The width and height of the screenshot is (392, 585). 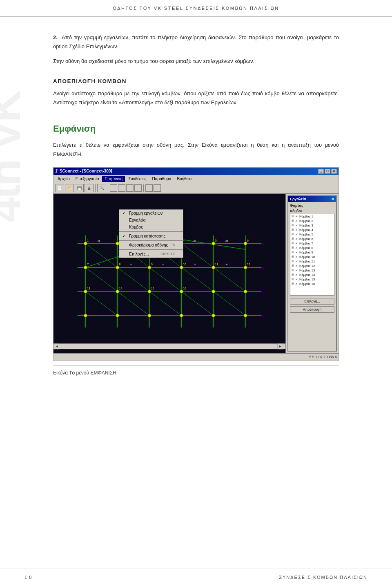 I want to click on node-item-16: ⊞ ✓ Κόμβας 16, so click(x=312, y=284).